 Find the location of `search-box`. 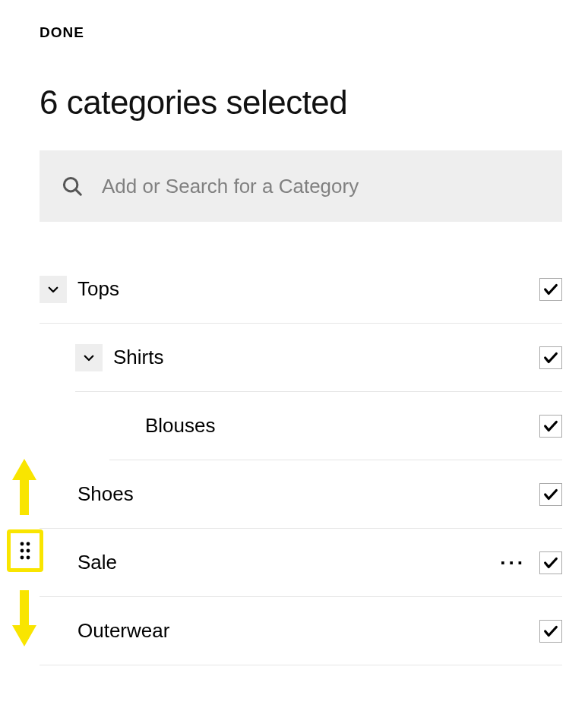

search-box is located at coordinates (301, 186).